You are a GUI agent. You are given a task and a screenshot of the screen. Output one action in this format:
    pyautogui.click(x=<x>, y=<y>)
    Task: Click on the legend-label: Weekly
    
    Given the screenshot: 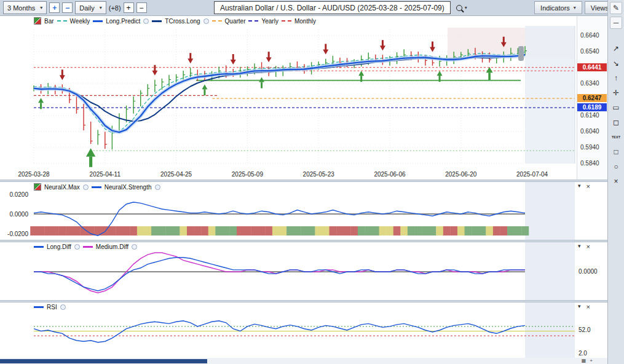 What is the action you would take?
    pyautogui.click(x=80, y=21)
    